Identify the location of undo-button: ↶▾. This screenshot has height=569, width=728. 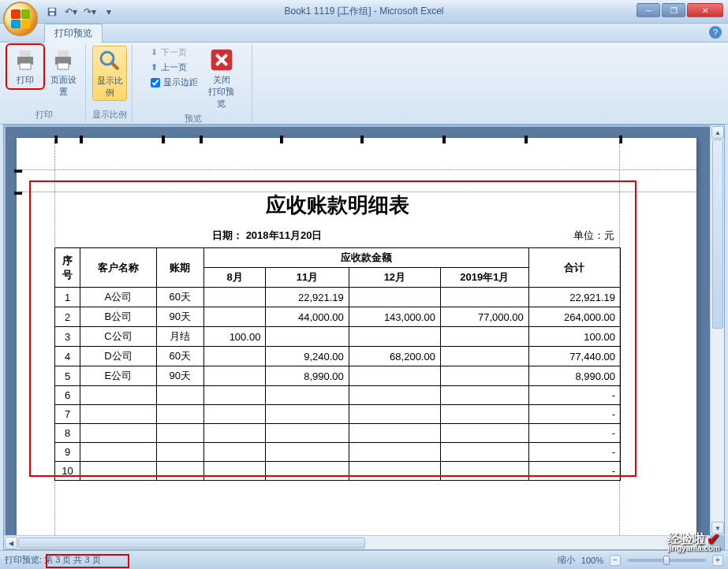
(71, 12).